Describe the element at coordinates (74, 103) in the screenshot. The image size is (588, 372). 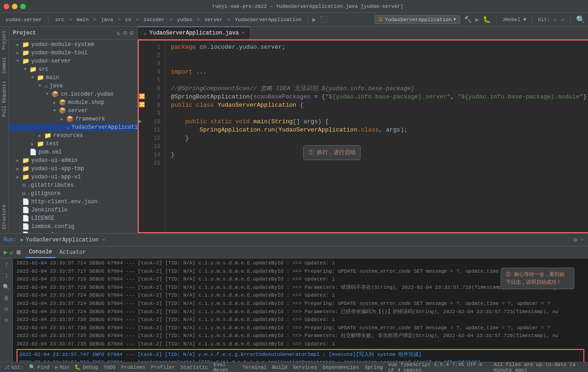
I see `tree-item-module-shop: ▶ 📦 module.shop` at that location.